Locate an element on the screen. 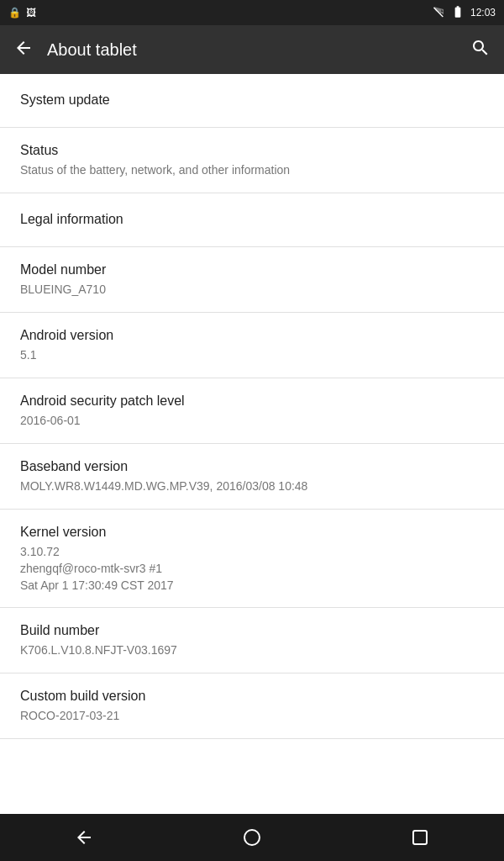 This screenshot has width=504, height=861. list-item-title-status: Status is located at coordinates (252, 151).